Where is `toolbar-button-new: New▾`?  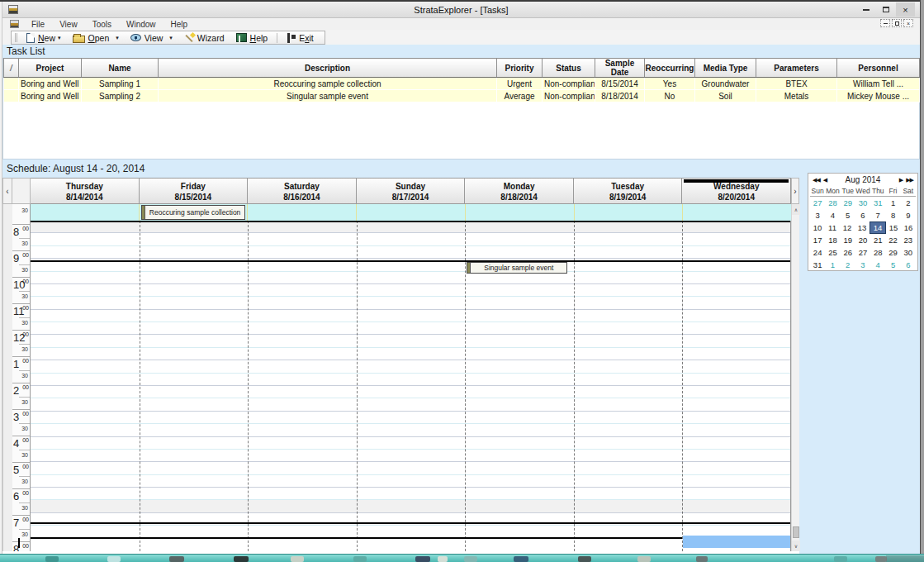
toolbar-button-new: New▾ is located at coordinates (44, 38).